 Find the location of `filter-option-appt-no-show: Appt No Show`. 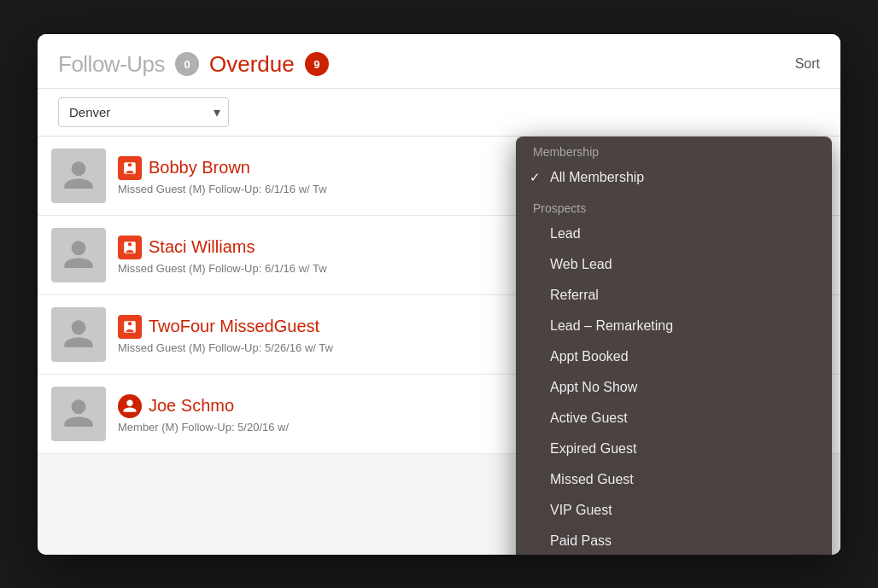

filter-option-appt-no-show: Appt No Show is located at coordinates (674, 387).